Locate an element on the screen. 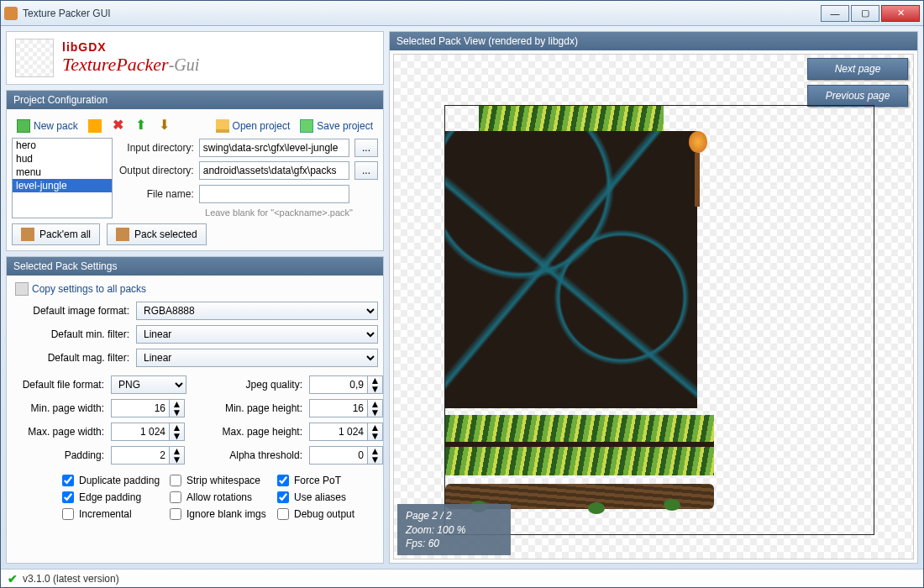 The height and width of the screenshot is (588, 924). logo-libgdx: libGDX is located at coordinates (131, 47).